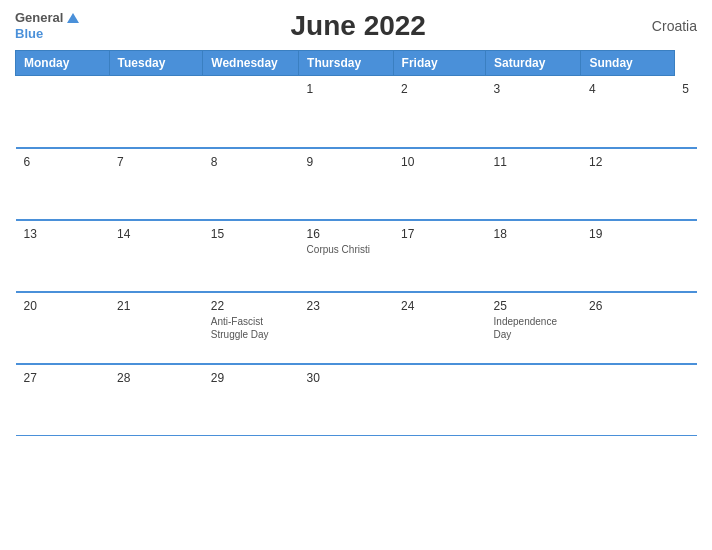 This screenshot has width=712, height=550. What do you see at coordinates (346, 400) in the screenshot?
I see `table-row: 30` at bounding box center [346, 400].